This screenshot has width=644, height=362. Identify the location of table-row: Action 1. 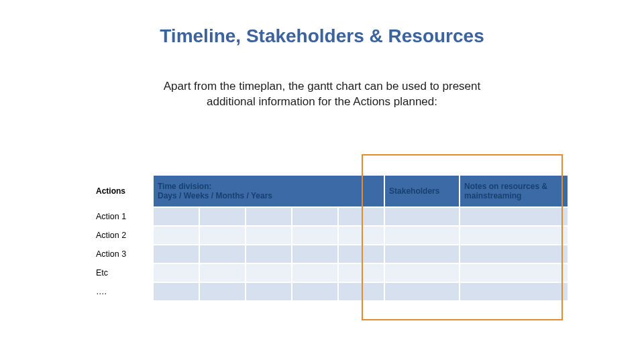
(330, 217).